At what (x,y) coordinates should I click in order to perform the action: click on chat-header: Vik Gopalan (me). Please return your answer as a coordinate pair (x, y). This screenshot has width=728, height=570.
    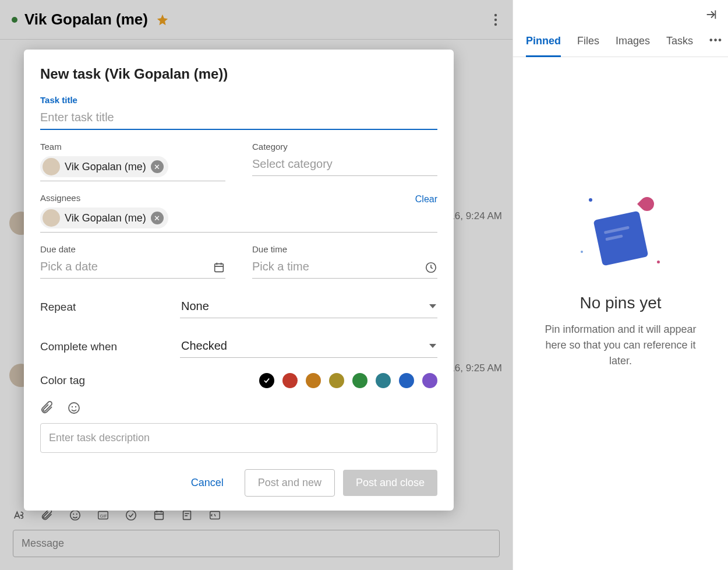
    Looking at the image, I should click on (256, 20).